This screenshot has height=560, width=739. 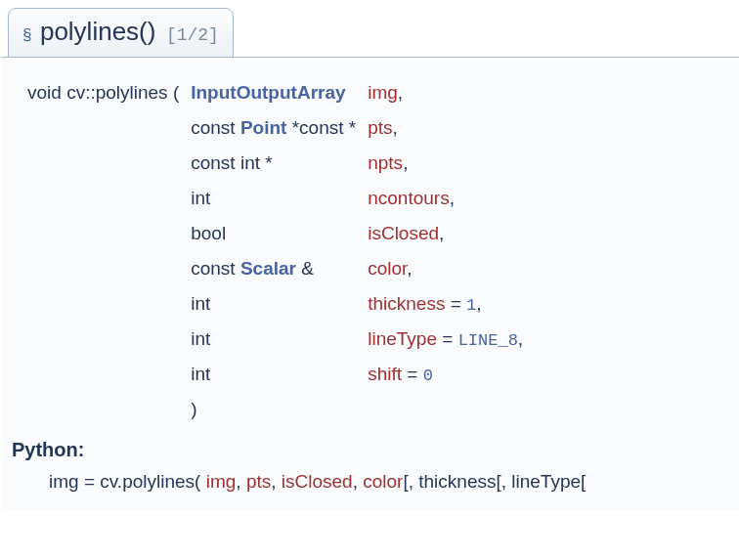 I want to click on param-name-2: npts,, so click(x=446, y=163).